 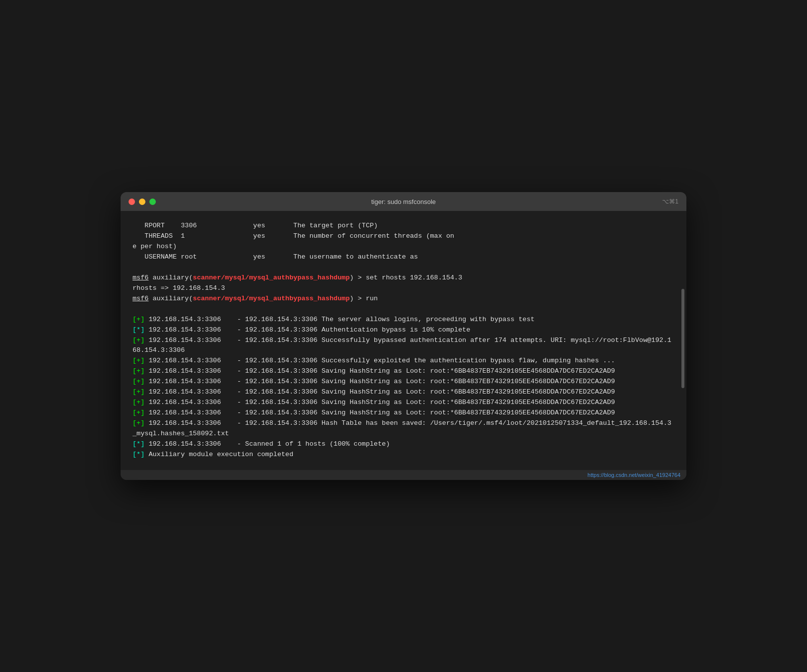 I want to click on output-line: THREADS 1 yes The number of concurrent t…, so click(x=404, y=236).